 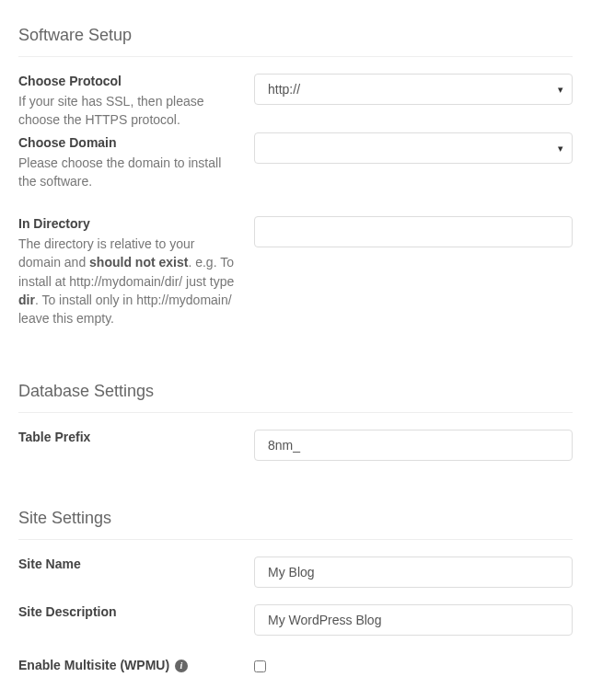 I want to click on table-prefix-label: Table Prefix, so click(x=129, y=437).